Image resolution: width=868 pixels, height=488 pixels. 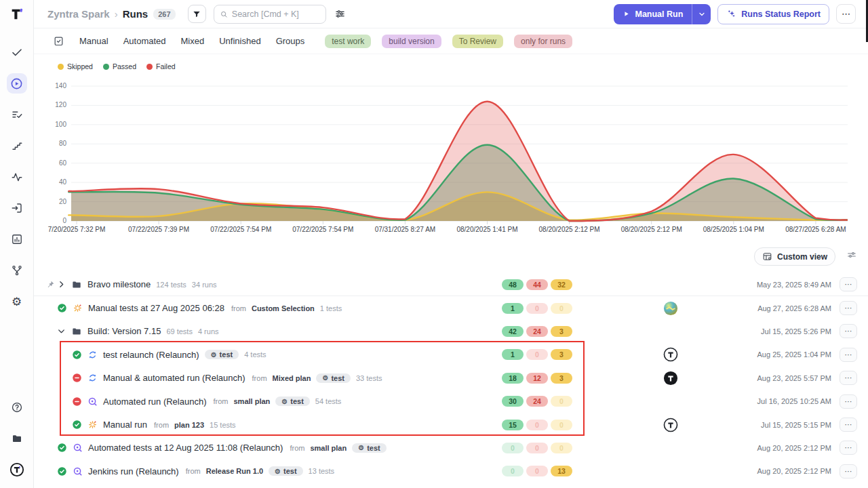 What do you see at coordinates (61, 331) in the screenshot?
I see `chevron-down-icon` at bounding box center [61, 331].